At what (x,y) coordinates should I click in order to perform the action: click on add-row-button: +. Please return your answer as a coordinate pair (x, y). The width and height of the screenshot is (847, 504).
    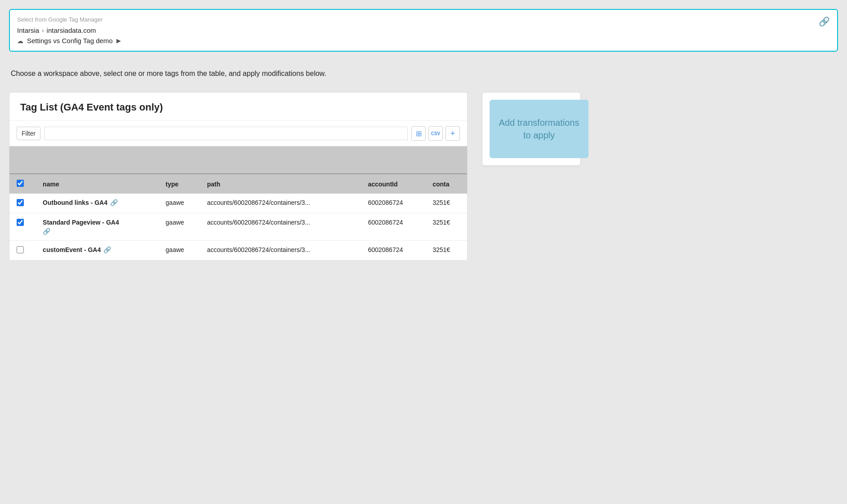
    Looking at the image, I should click on (453, 133).